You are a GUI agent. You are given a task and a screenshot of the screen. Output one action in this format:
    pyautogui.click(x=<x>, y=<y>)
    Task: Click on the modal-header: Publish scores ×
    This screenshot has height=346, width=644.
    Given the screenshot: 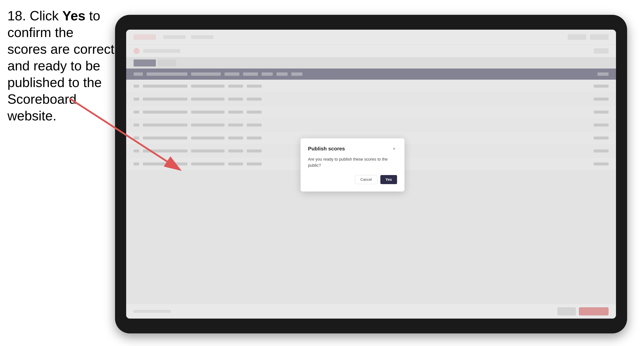 What is the action you would take?
    pyautogui.click(x=352, y=149)
    